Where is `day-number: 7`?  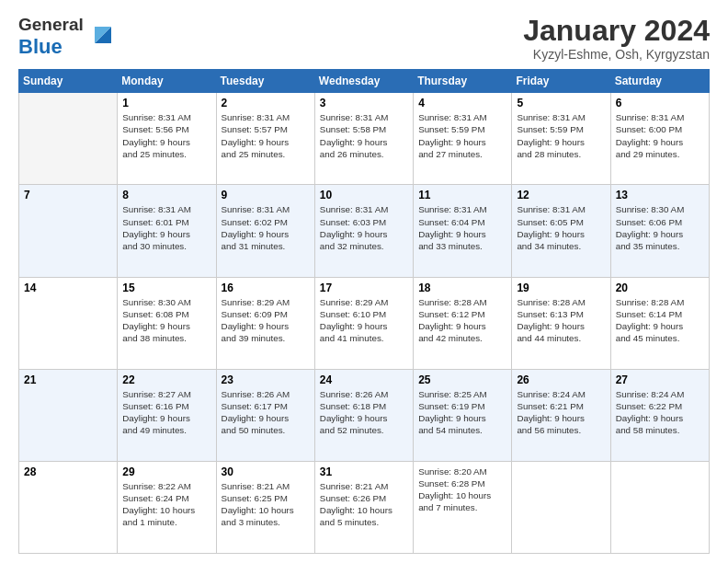
day-number: 7 is located at coordinates (68, 195).